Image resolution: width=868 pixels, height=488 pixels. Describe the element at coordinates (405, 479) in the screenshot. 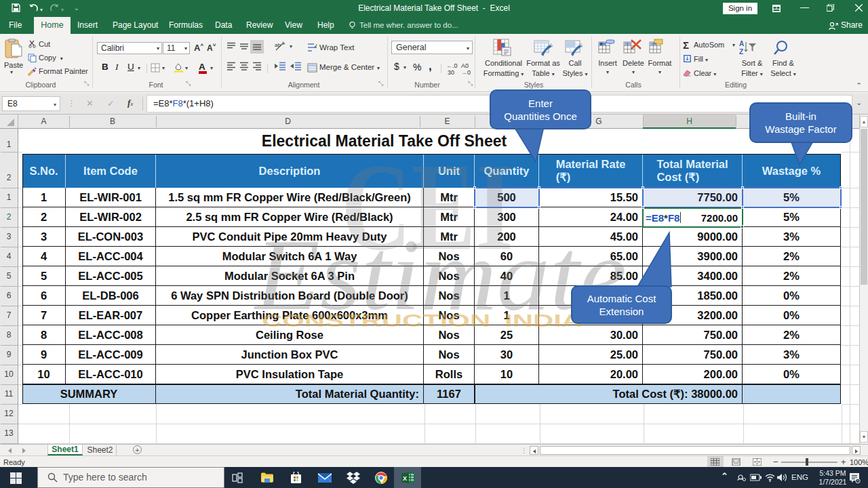

I see `svg-text: X` at that location.